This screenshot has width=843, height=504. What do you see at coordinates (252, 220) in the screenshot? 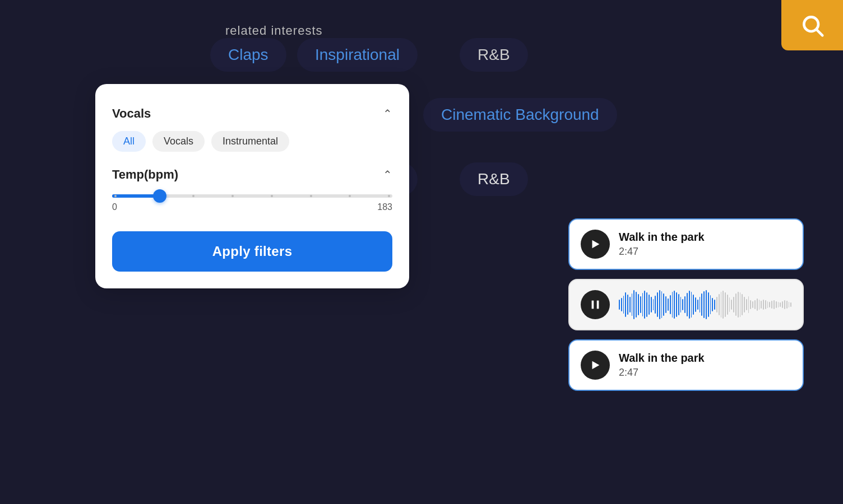
I see `bpm-section: Temp(bpm) ⌃ 0 183` at bounding box center [252, 220].